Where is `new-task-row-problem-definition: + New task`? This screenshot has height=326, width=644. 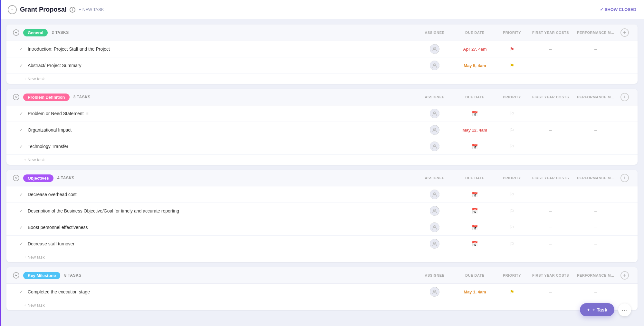 new-task-row-problem-definition: + New task is located at coordinates (322, 160).